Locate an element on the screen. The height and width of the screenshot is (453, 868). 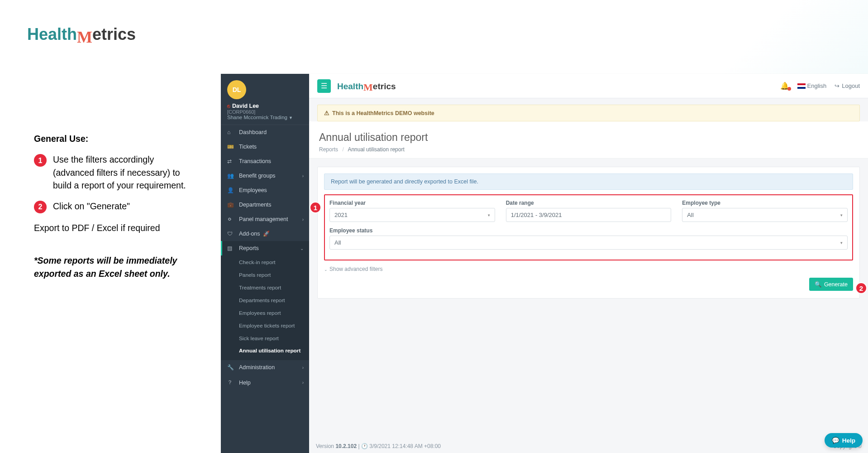
page-title: Annual utilisation report is located at coordinates (588, 138).